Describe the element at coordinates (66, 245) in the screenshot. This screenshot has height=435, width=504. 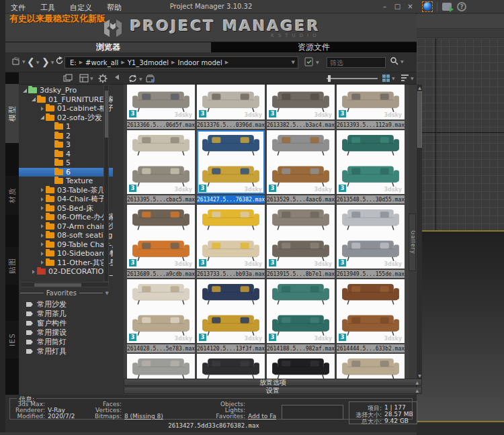
I see `tree-item: 09-Table Chair-桌椅` at that location.